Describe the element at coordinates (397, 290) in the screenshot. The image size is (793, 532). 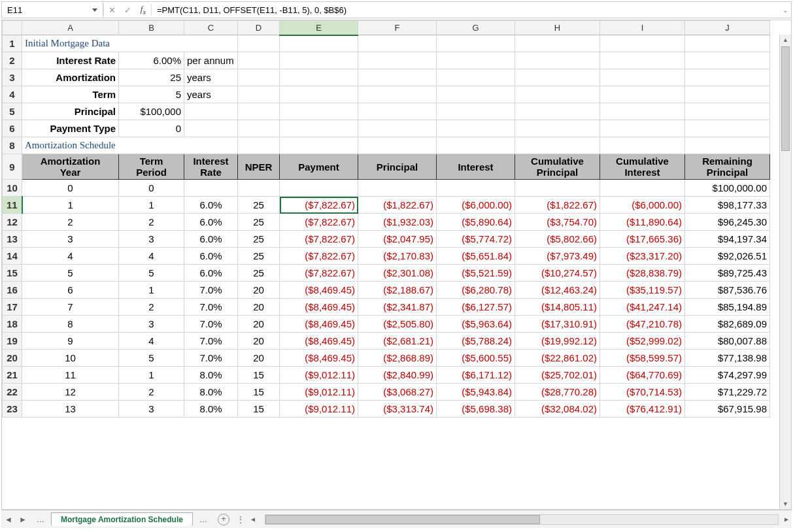
I see `cell-principal: ($2,188.67)` at that location.